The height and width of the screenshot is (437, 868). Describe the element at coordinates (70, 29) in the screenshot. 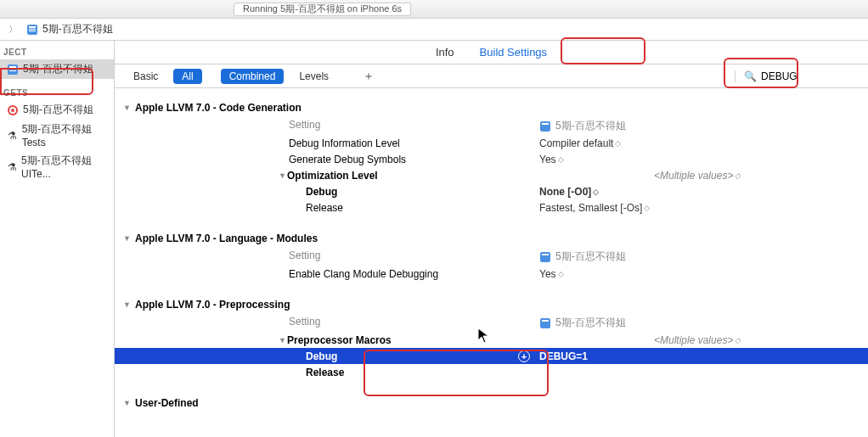

I see `breadcrumb-project: 5期-百思不得姐` at that location.